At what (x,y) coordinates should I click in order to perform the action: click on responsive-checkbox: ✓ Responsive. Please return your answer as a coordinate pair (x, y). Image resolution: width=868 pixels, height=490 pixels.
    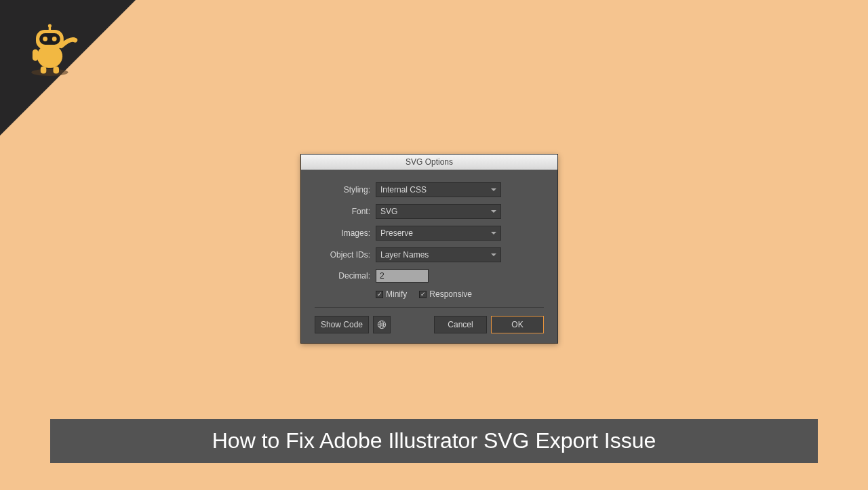
    Looking at the image, I should click on (446, 294).